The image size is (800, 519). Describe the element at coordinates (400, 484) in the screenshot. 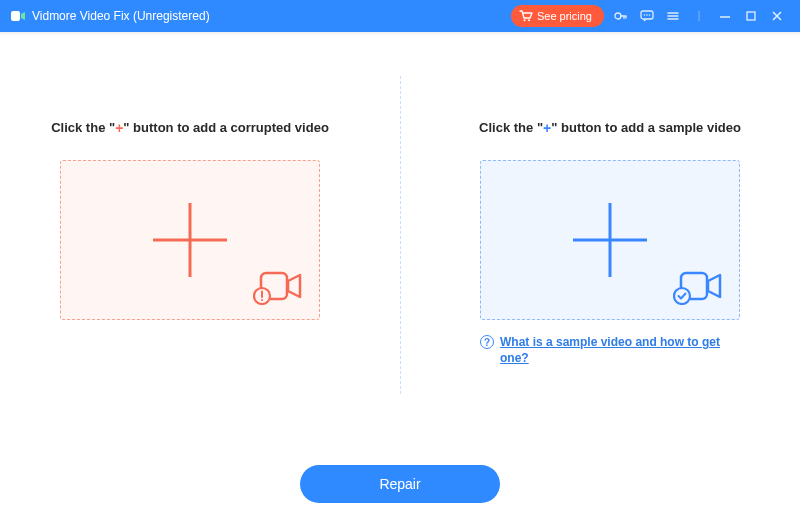

I see `repair-button: Repair` at that location.